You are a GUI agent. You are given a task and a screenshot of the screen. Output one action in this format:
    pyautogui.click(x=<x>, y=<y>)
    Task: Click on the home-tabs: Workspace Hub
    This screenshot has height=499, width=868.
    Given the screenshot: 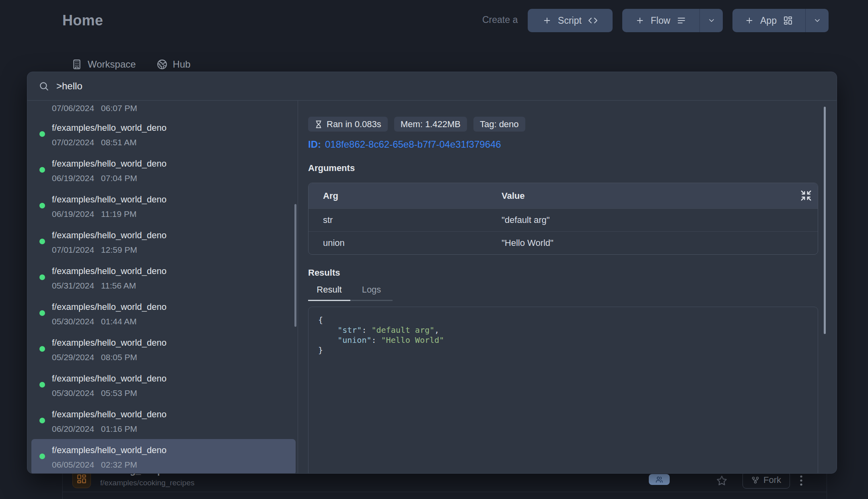 What is the action you would take?
    pyautogui.click(x=131, y=64)
    